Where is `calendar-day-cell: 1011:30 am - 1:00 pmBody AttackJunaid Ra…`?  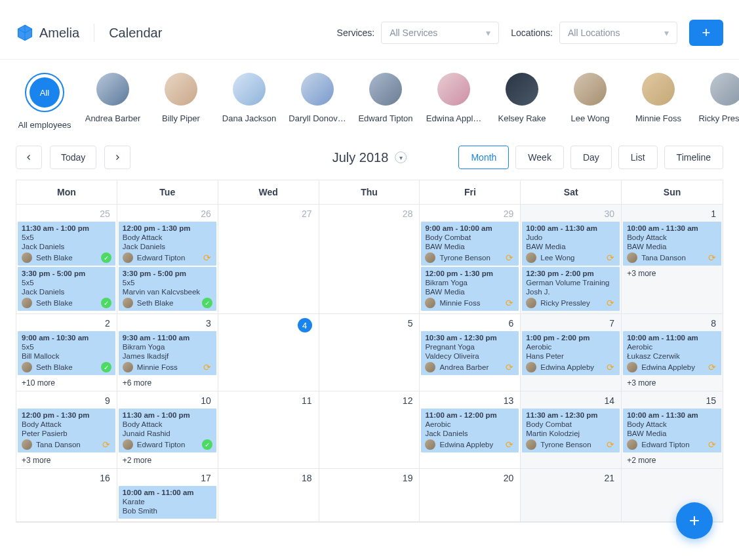 calendar-day-cell: 1011:30 am - 1:00 pmBody AttackJunaid Ra… is located at coordinates (168, 430).